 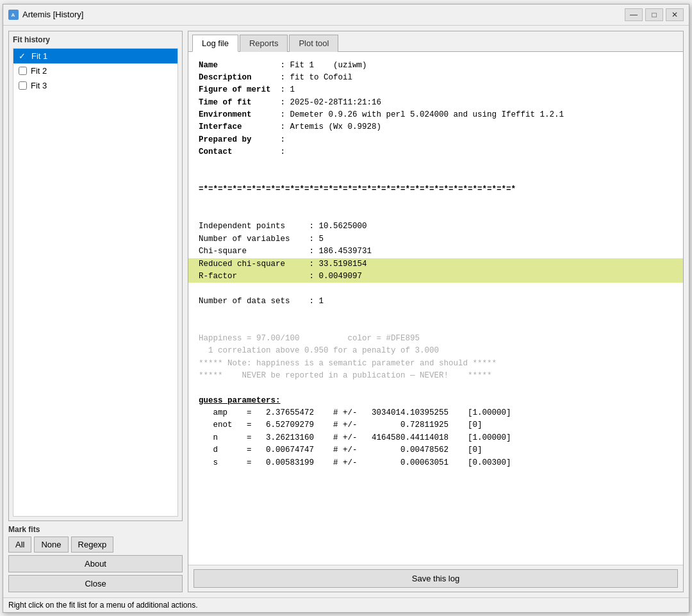 What do you see at coordinates (20, 545) in the screenshot?
I see `all-button: All` at bounding box center [20, 545].